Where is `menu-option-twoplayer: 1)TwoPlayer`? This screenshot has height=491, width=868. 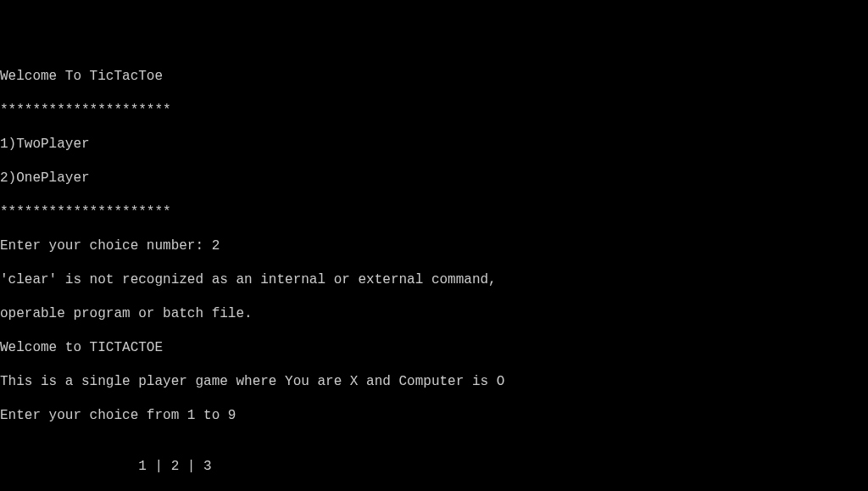
menu-option-twoplayer: 1)TwoPlayer is located at coordinates (434, 144).